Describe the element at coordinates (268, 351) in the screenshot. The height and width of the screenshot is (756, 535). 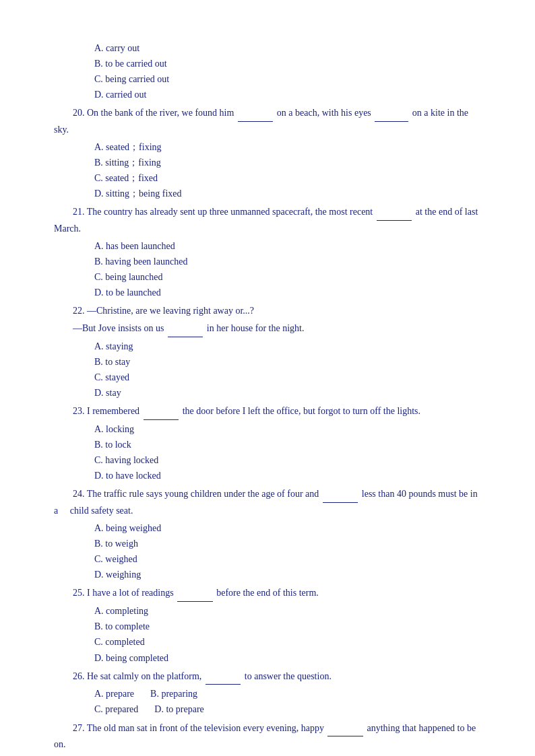
I see `q22-block: 22. —Christine, are we leaving right awa…` at that location.